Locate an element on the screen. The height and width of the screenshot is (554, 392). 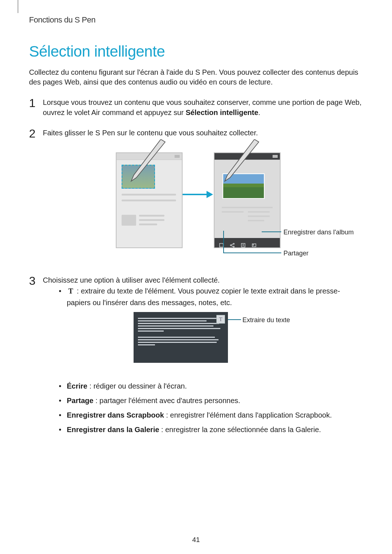
bullet-write: Écrire : rédiger ou dessiner à l'écran. is located at coordinates (210, 386).